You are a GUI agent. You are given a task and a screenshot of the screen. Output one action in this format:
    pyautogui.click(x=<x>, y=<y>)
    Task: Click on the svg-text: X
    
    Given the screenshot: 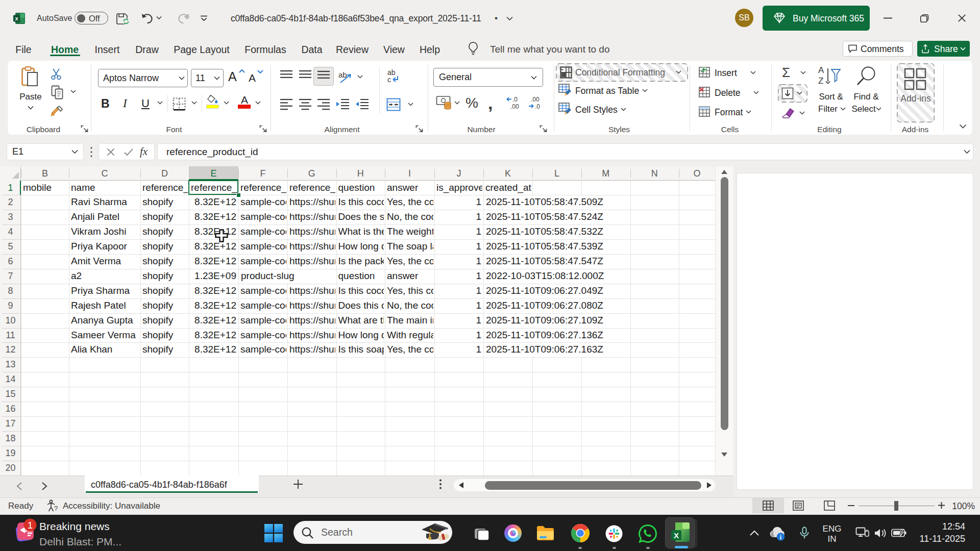 What is the action you would take?
    pyautogui.click(x=676, y=536)
    